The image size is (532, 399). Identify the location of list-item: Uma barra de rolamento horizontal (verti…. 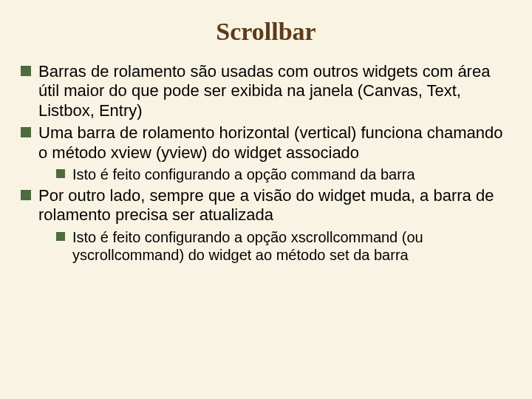
(266, 154).